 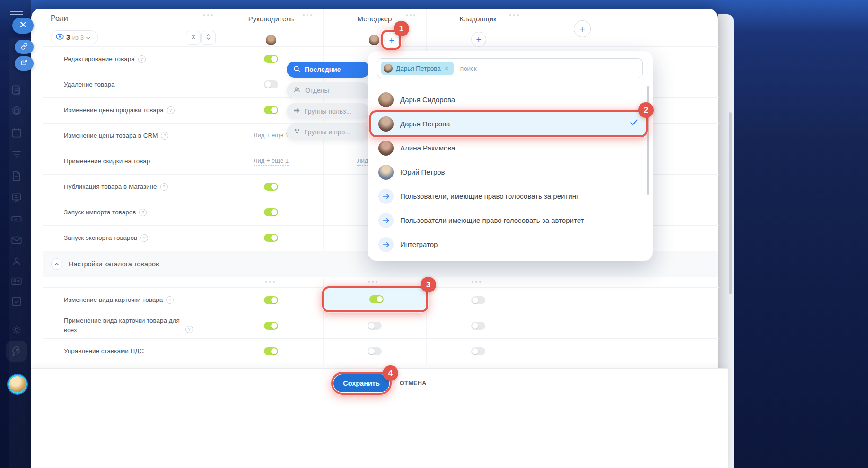 What do you see at coordinates (208, 38) in the screenshot?
I see `expand-all-button` at bounding box center [208, 38].